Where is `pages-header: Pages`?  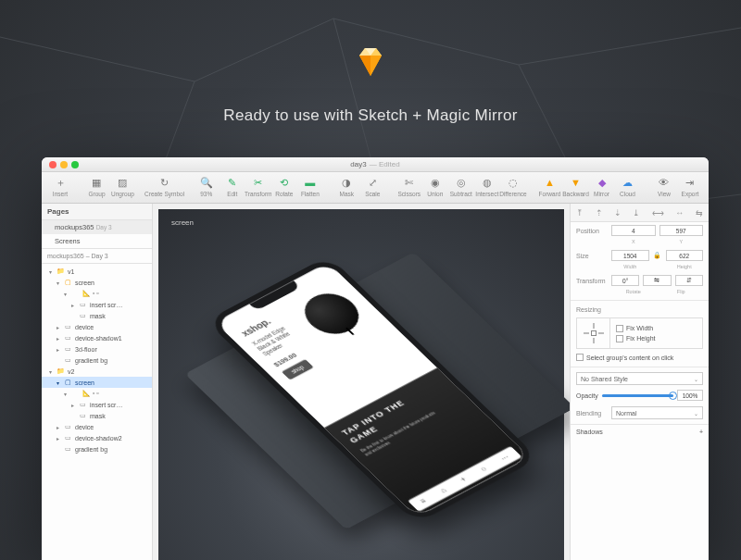
pages-header: Pages is located at coordinates (96, 212).